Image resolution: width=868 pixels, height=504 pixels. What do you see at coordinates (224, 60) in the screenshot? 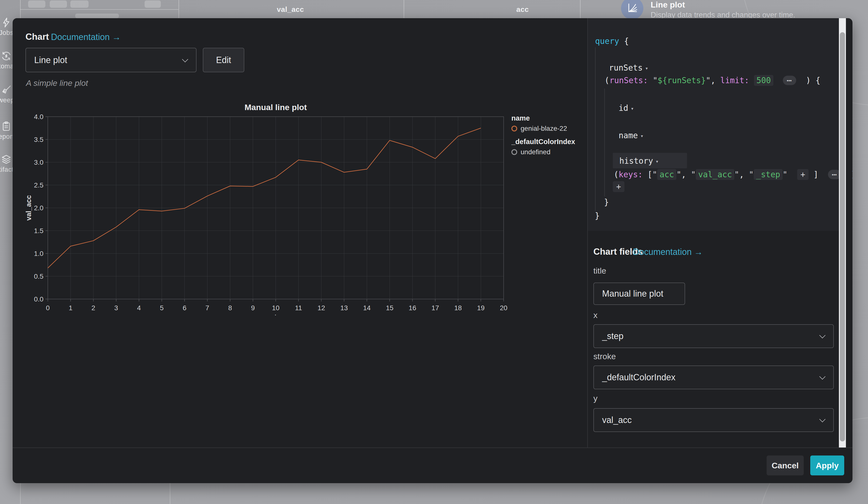
I see `edit-button: Edit` at bounding box center [224, 60].